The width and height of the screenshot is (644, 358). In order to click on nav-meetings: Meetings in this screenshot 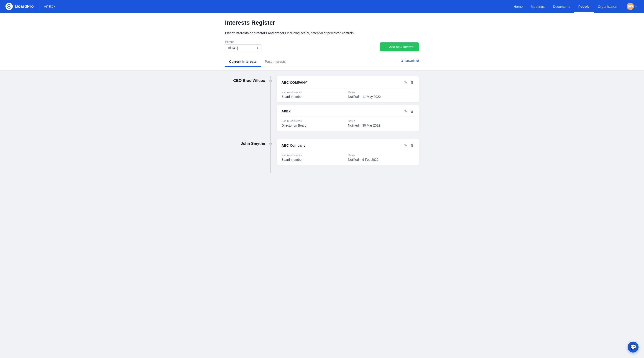, I will do `click(538, 7)`.